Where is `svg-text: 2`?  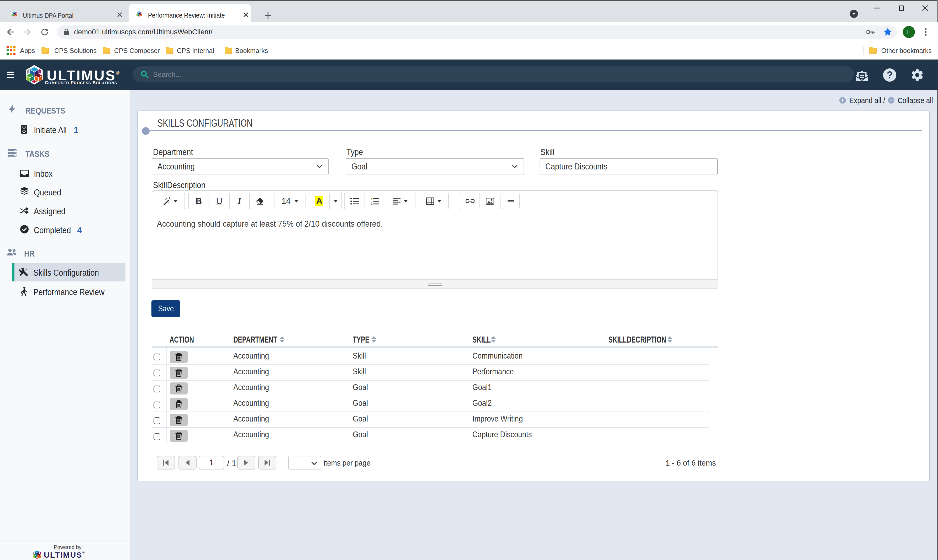
svg-text: 2 is located at coordinates (371, 203).